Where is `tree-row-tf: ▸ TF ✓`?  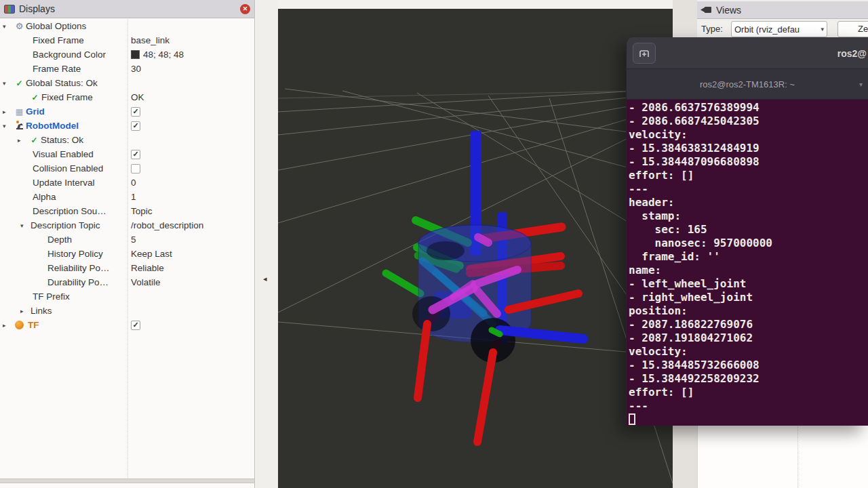
tree-row-tf: ▸ TF ✓ is located at coordinates (127, 325).